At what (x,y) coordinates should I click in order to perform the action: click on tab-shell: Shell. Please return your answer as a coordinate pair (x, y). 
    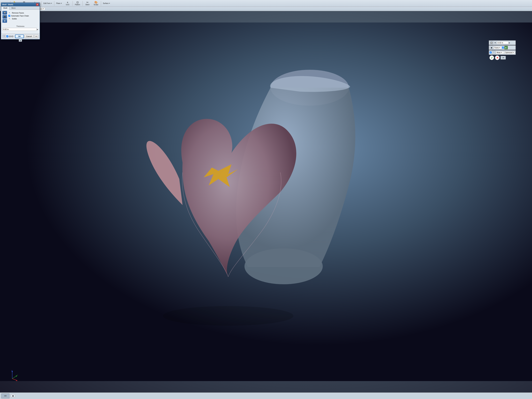
    Looking at the image, I should click on (5, 8).